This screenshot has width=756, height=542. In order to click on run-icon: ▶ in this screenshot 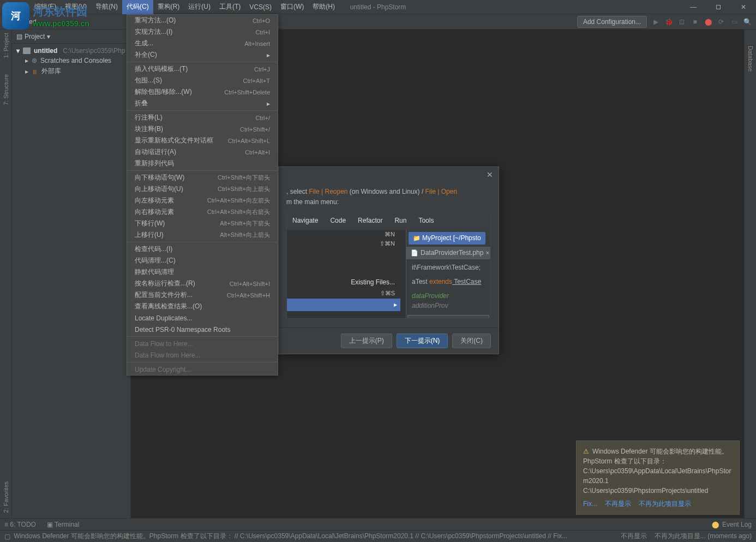, I will do `click(656, 22)`.